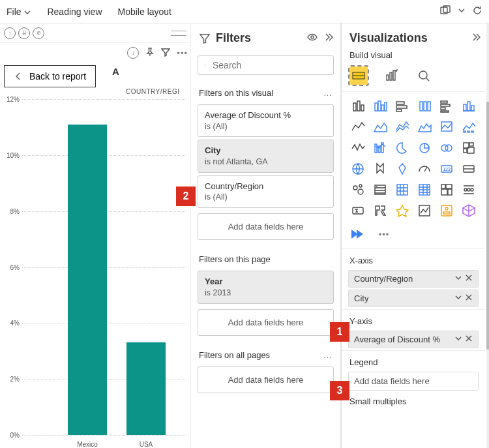  I want to click on back-to-report-button: Back to report, so click(50, 76).